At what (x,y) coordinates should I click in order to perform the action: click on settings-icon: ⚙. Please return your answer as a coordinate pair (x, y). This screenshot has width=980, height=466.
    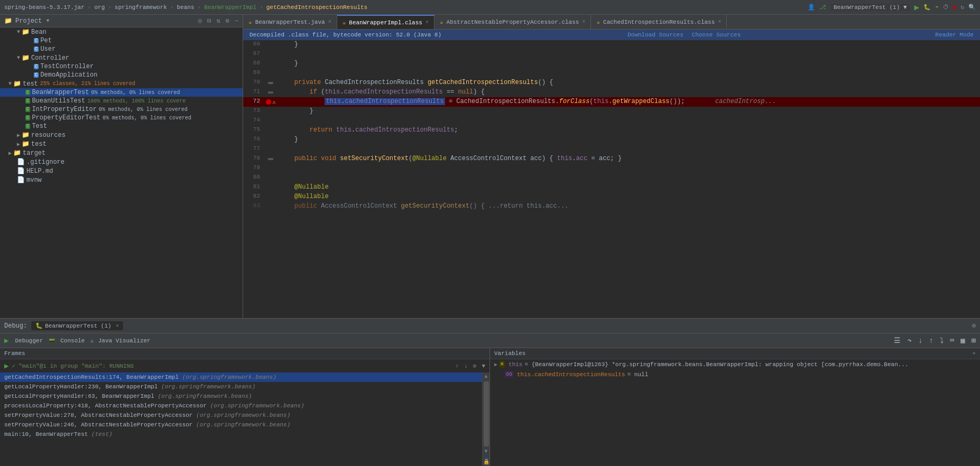
    Looking at the image, I should click on (227, 21).